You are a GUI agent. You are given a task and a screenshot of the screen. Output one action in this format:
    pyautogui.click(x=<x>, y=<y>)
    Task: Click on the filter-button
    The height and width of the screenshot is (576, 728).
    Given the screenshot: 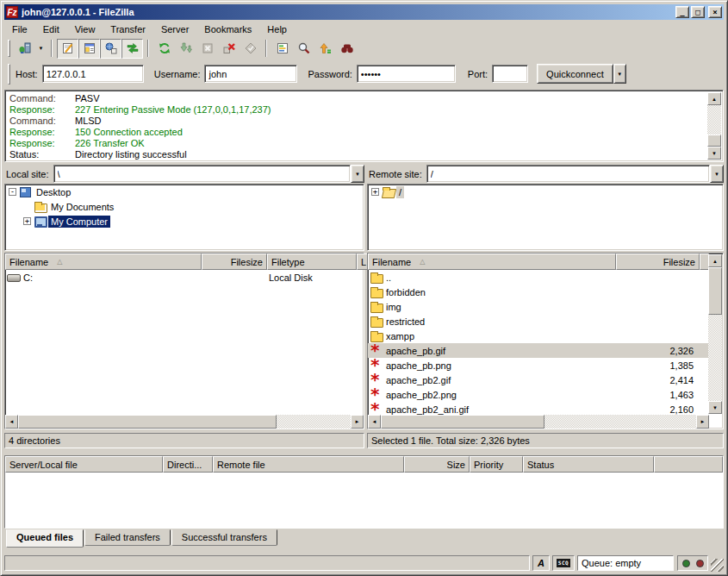 What is the action you would take?
    pyautogui.click(x=283, y=48)
    